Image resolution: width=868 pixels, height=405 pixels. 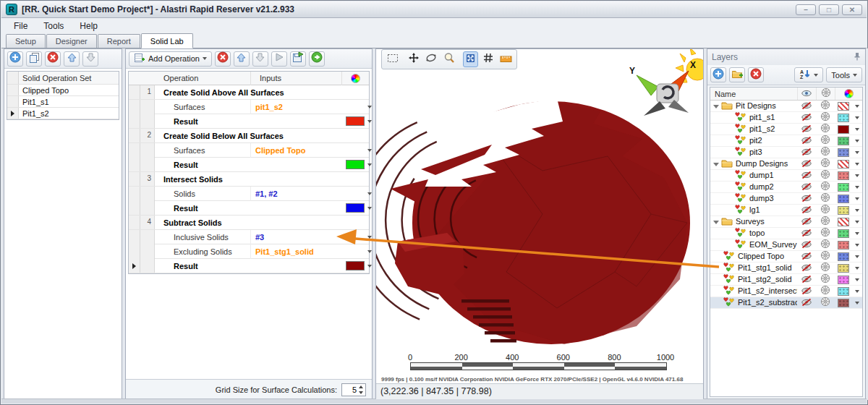 What do you see at coordinates (249, 179) in the screenshot?
I see `operation-group-row: 3 Intersect Solids` at bounding box center [249, 179].